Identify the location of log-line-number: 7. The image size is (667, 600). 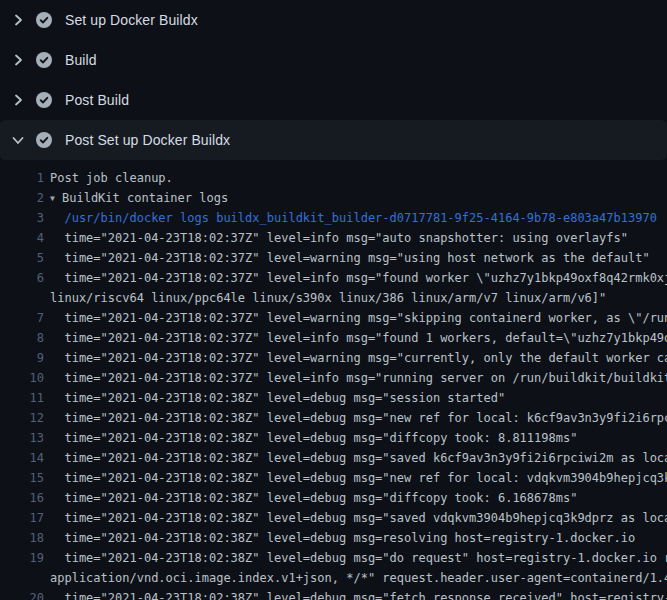
(22, 318).